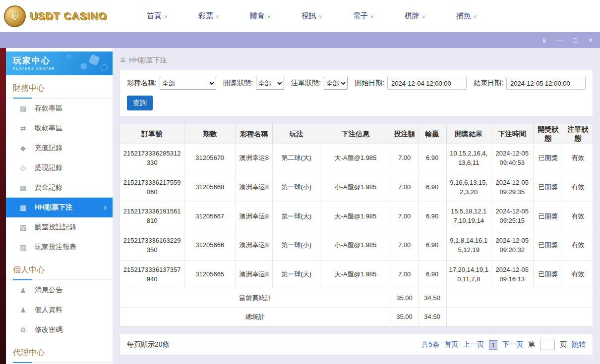  Describe the element at coordinates (60, 290) in the screenshot. I see `sidebar-item-announcements: ♟ 消息公告` at that location.